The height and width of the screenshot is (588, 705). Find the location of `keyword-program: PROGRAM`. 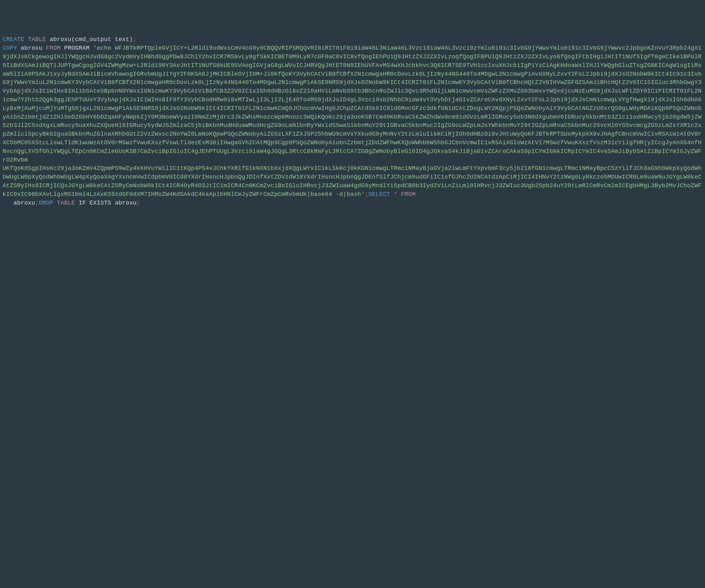

keyword-program: PROGRAM is located at coordinates (77, 48).